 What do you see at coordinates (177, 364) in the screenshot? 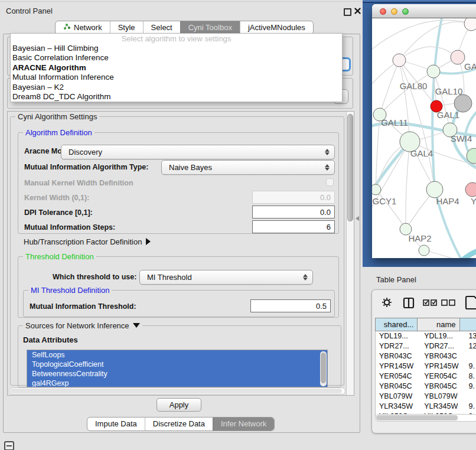
I see `attribute-list-item: TopologicalCoefficient` at bounding box center [177, 364].